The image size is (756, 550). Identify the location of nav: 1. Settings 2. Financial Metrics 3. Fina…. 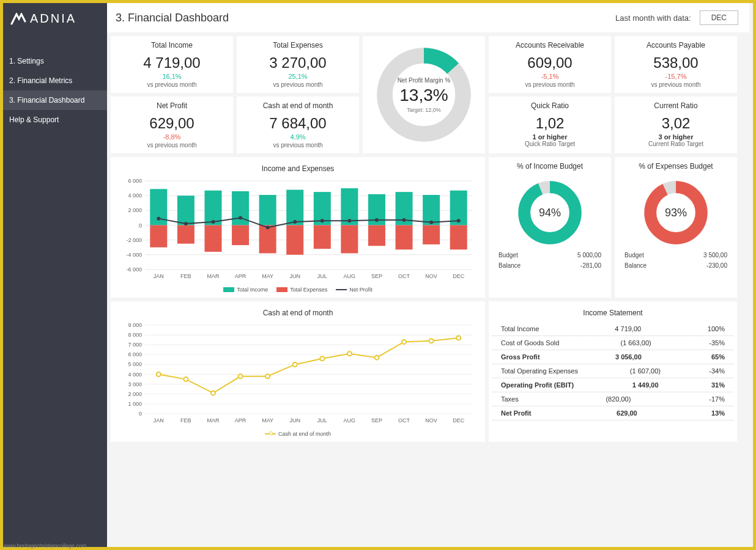
(55, 90).